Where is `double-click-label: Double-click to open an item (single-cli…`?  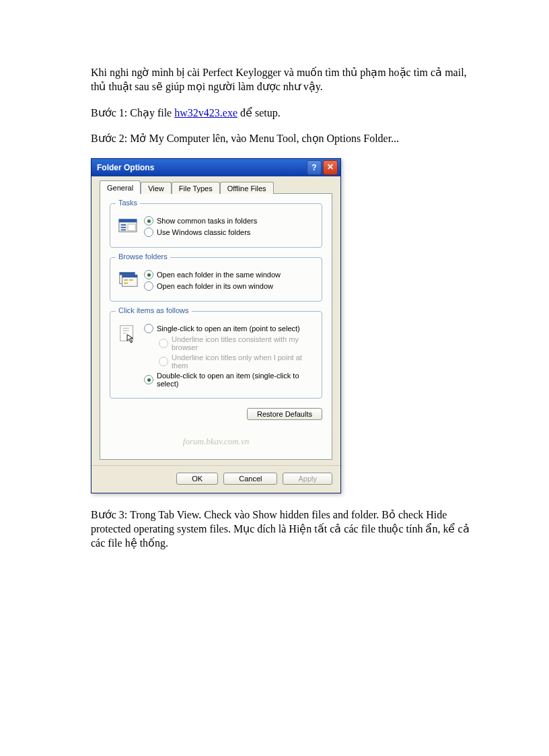 double-click-label: Double-click to open an item (single-cli… is located at coordinates (235, 380).